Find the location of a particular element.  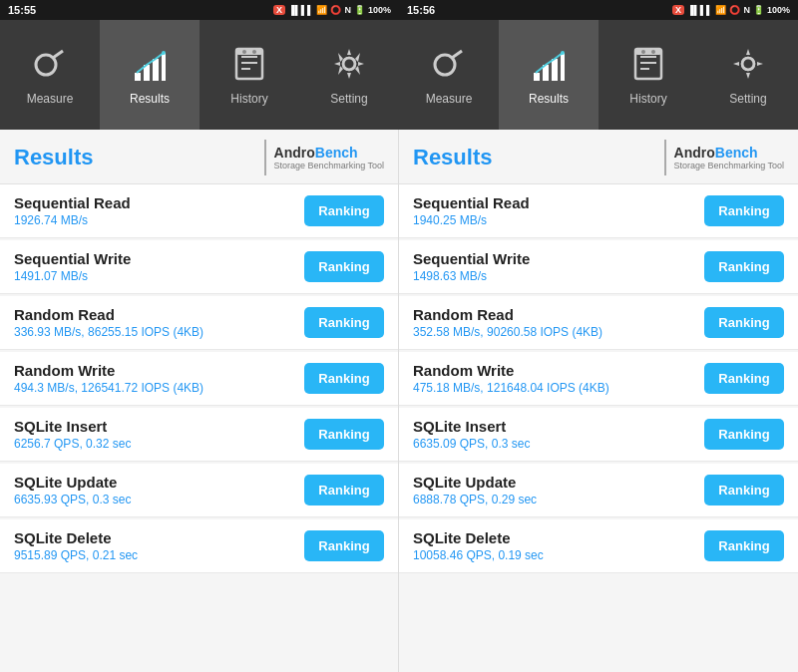

bench-row-sqlite-update-left: SQLite Update 6635.93 QPS, 0.3 sec Ranki… is located at coordinates (200, 491).